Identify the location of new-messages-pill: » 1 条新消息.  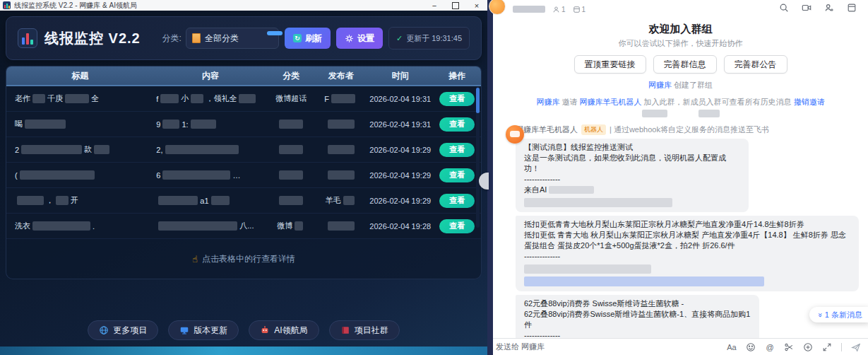
(839, 315).